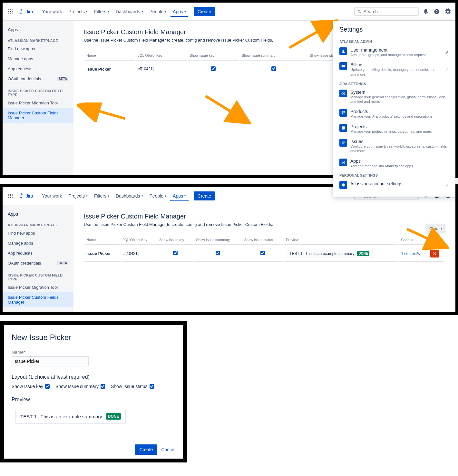  What do you see at coordinates (31, 386) in the screenshot?
I see `opt-show-key: Show Issue key` at bounding box center [31, 386].